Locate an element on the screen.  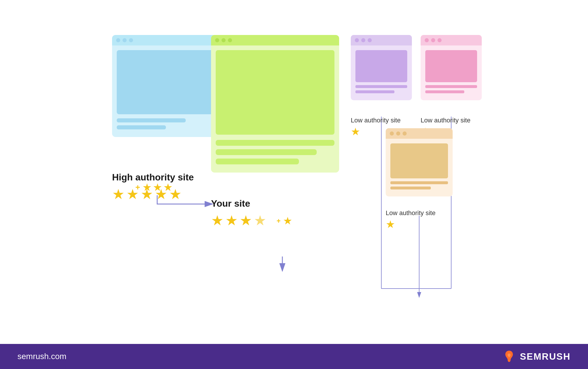
low-peach-label: Low authority site is located at coordinates (410, 213).